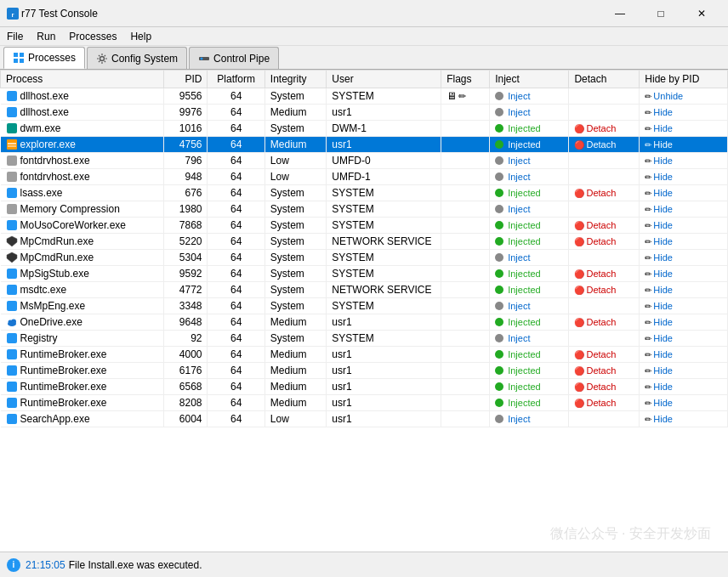  I want to click on col-header-inject: Inject, so click(529, 80).